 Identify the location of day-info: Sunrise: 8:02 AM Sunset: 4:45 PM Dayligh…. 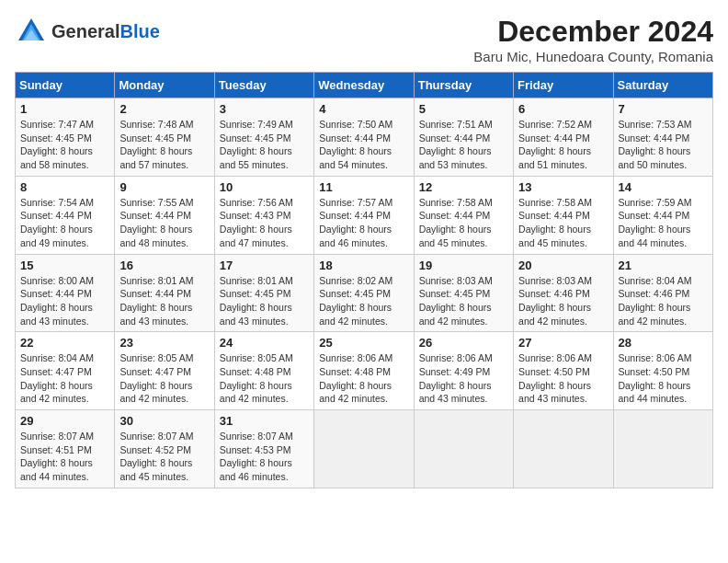
(364, 302).